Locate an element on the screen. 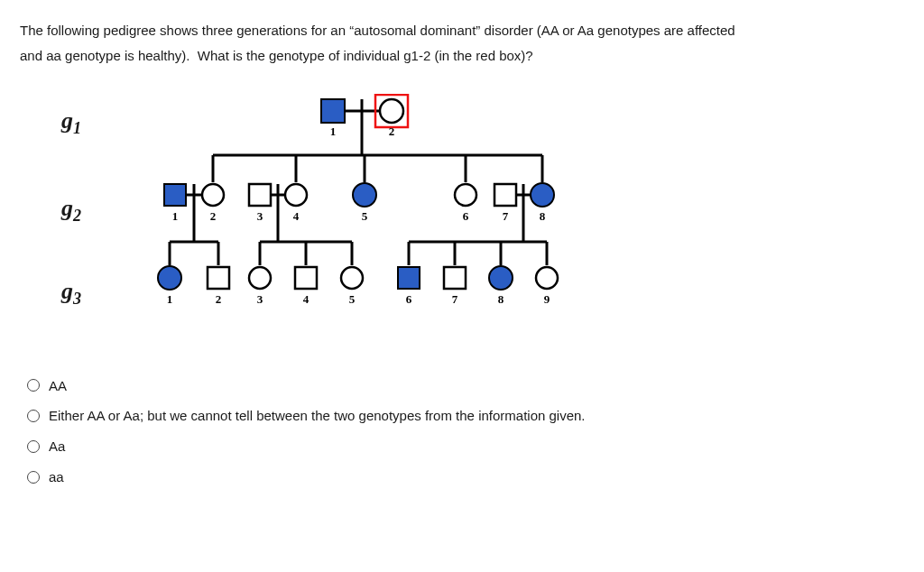 This screenshot has height=572, width=924. g3-8-female-affected is located at coordinates (501, 278).